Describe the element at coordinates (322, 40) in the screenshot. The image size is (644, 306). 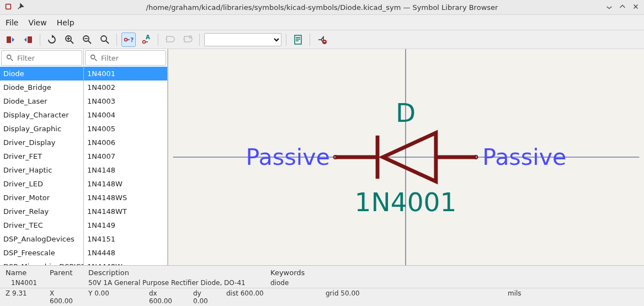
I see `toolbar: ? A` at that location.